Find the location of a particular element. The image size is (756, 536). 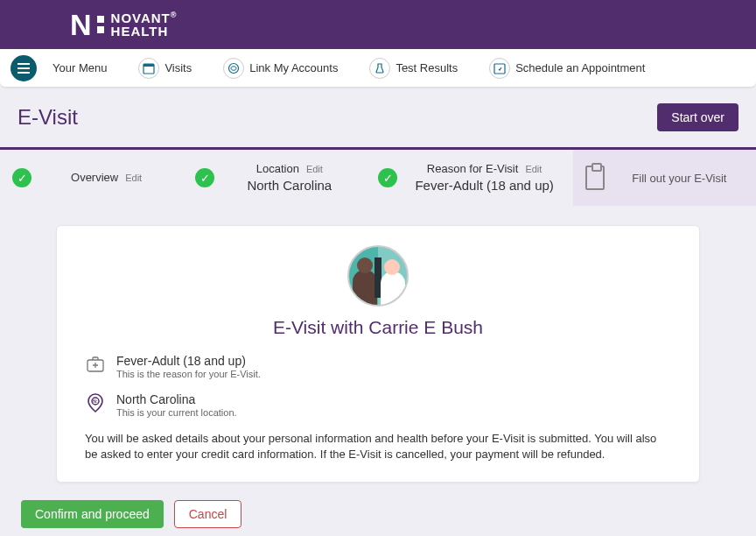

location-sub: This is your current location. is located at coordinates (177, 413).